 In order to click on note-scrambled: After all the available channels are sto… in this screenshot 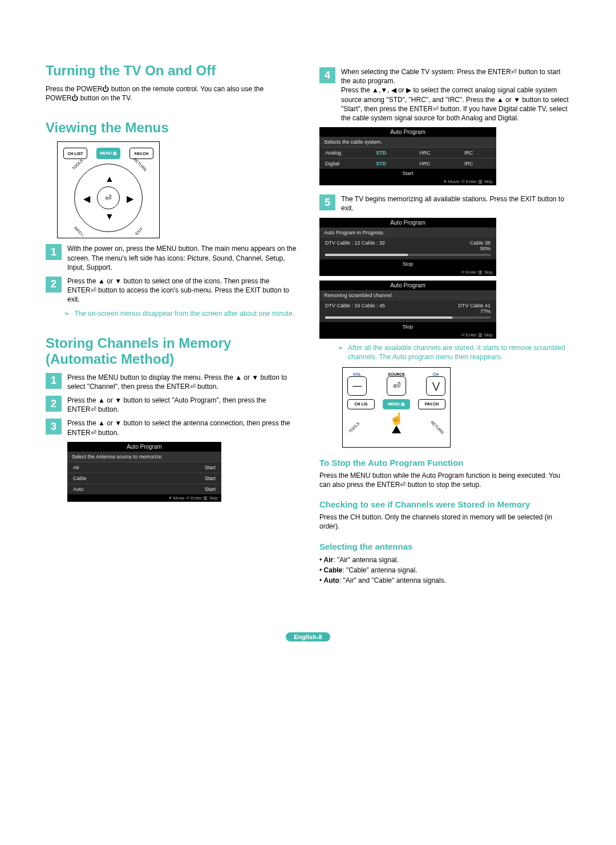, I will do `click(459, 352)`.